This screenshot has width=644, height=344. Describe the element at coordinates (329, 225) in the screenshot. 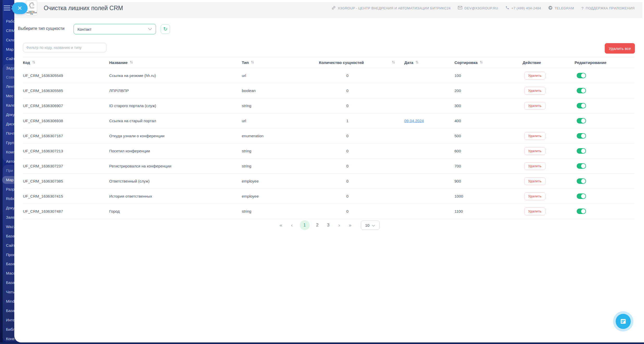

I see `pagination: «‹123›»10` at that location.